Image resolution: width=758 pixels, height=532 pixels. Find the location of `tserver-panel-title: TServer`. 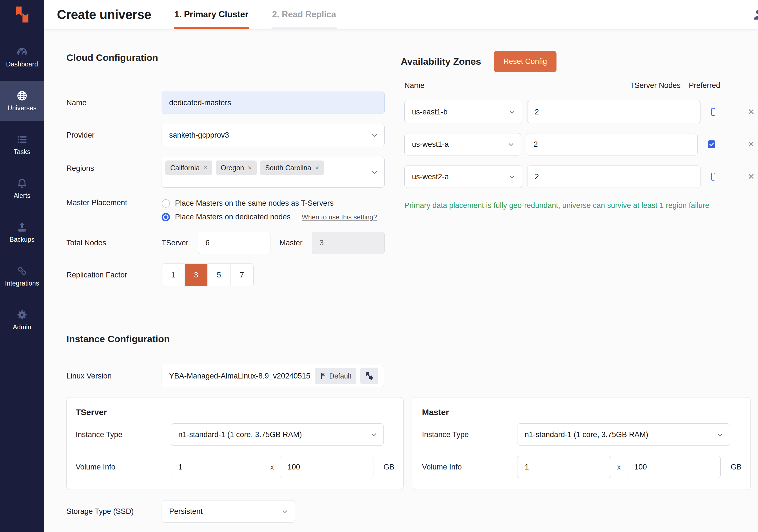

tserver-panel-title: TServer is located at coordinates (235, 412).